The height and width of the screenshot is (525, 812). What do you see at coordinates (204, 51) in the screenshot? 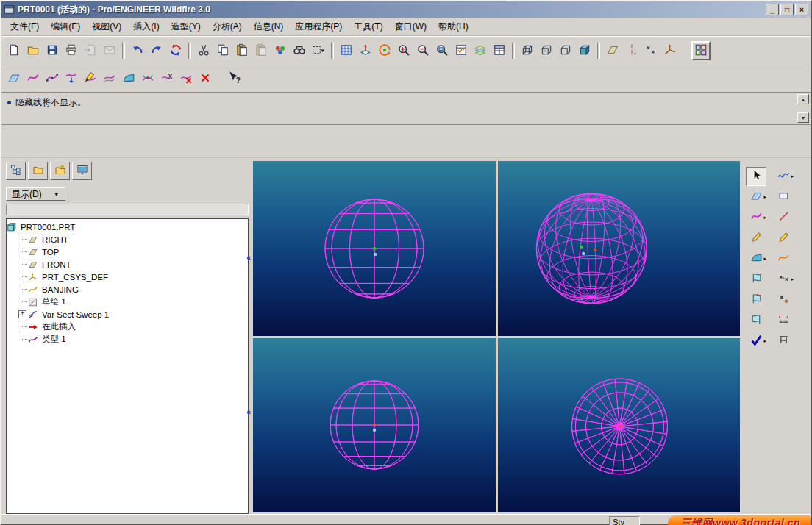
I see `cut-button` at bounding box center [204, 51].